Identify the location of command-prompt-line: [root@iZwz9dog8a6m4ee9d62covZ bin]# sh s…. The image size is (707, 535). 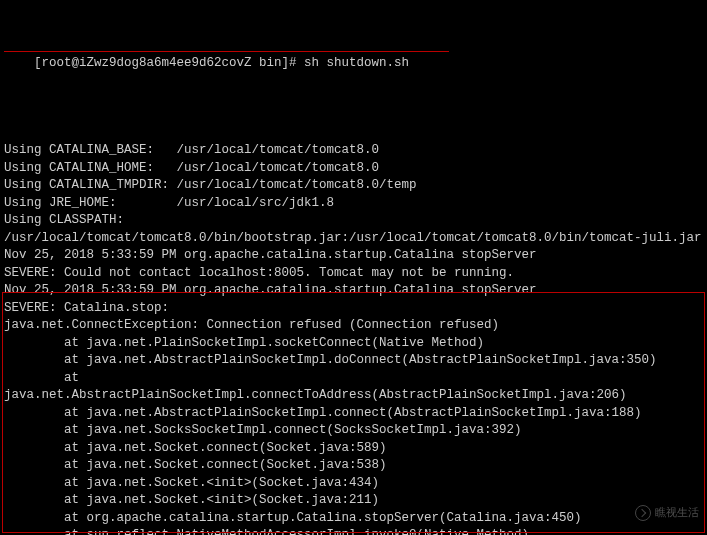
(354, 72).